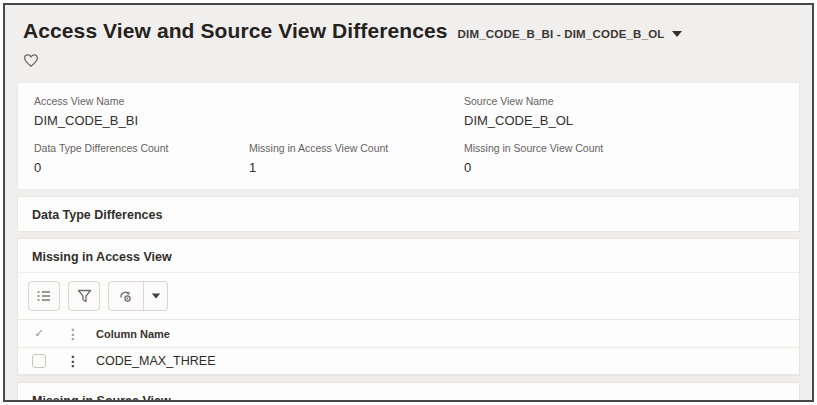 The height and width of the screenshot is (405, 817). What do you see at coordinates (442, 361) in the screenshot?
I see `cell-column-name: CODE_MAX_THREE` at bounding box center [442, 361].